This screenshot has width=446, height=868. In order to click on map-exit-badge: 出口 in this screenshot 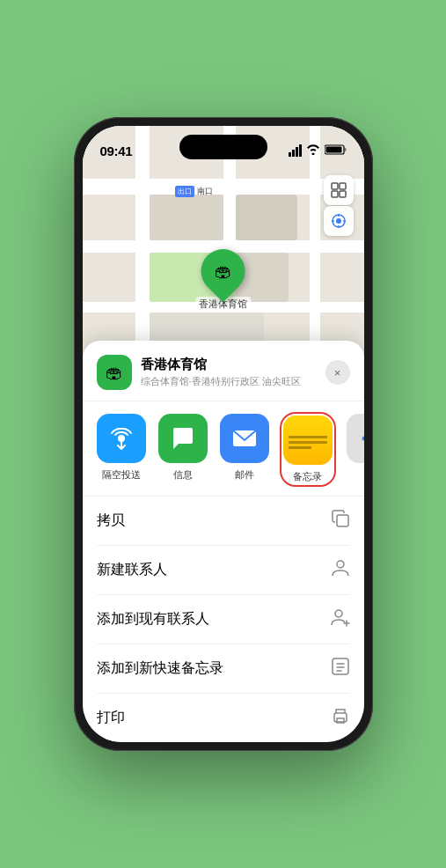, I will do `click(185, 192)`.